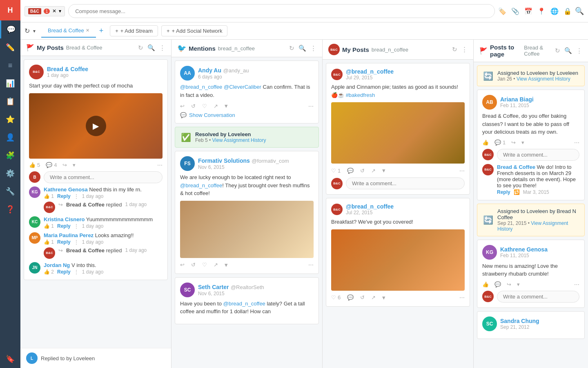 This screenshot has width=588, height=368. Describe the element at coordinates (528, 11) in the screenshot. I see `calendar-icon: 📅` at that location.